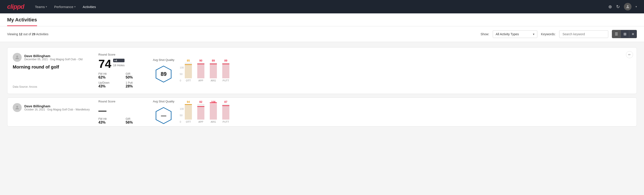  Describe the element at coordinates (610, 6) in the screenshot. I see `add-icon: ⊕` at that location.